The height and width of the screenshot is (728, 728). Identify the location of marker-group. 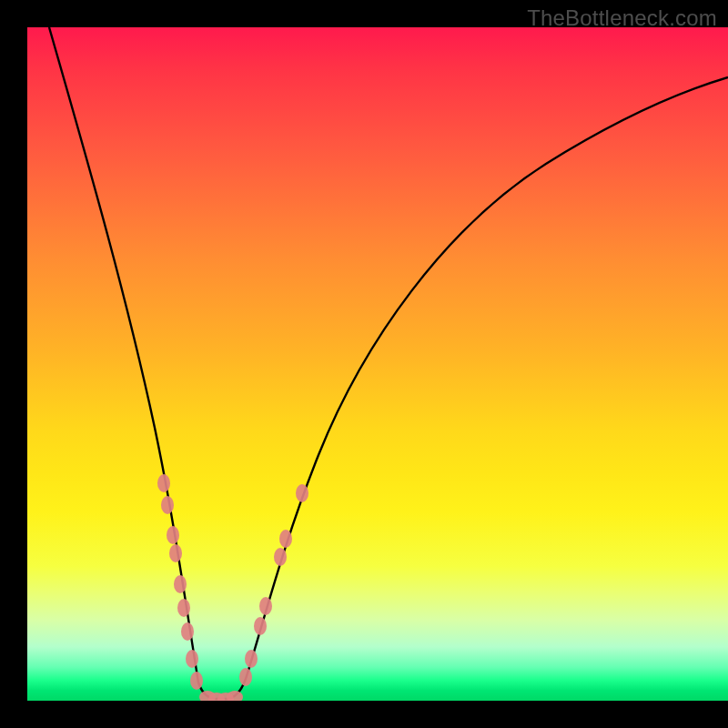
(233, 588).